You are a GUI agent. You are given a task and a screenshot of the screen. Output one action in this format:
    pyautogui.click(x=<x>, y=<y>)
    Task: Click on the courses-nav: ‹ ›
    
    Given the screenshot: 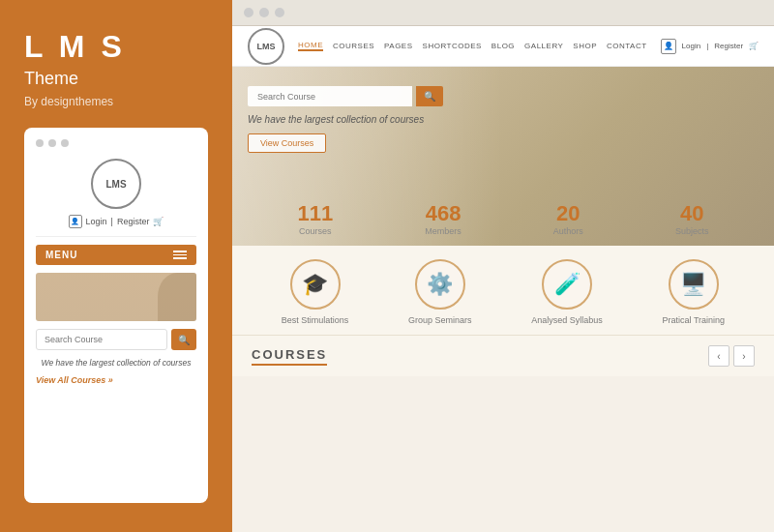 What is the action you would take?
    pyautogui.click(x=731, y=356)
    